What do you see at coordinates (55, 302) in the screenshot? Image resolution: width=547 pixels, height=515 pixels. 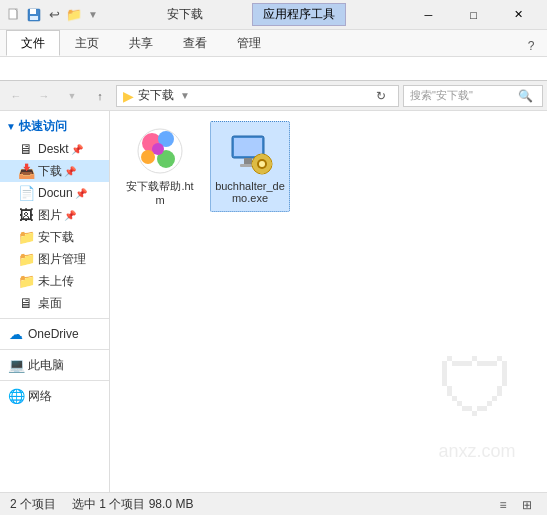 I see `sidebar: ▼ 快速访问 🖥 Deskt 📌 📥 下载 📌 📄 Docun 📌 🖼 图片` at bounding box center [55, 302].